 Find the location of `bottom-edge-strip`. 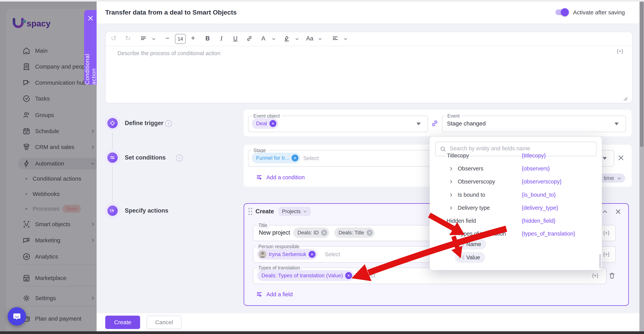

bottom-edge-strip is located at coordinates (322, 333).